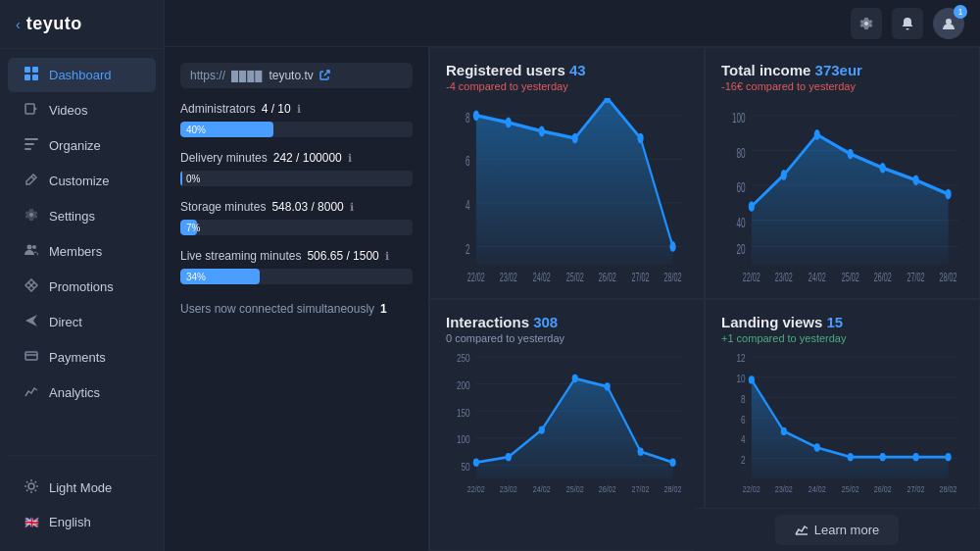 The image size is (980, 551). Describe the element at coordinates (837, 529) in the screenshot. I see `bottom-bar: Learn more` at that location.